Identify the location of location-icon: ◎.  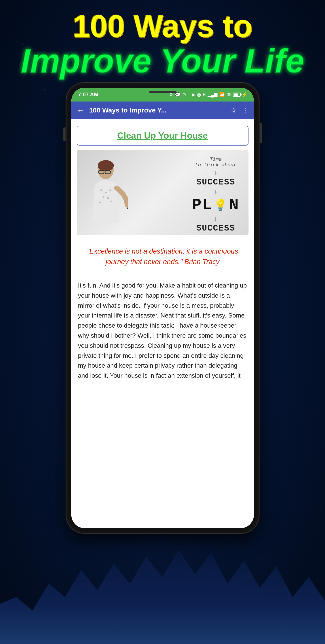
(199, 94).